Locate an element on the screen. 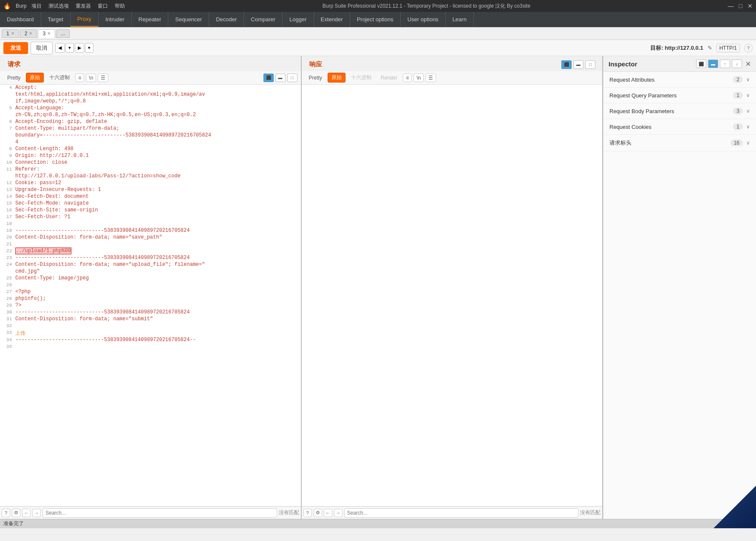  menu-window: 窗口 is located at coordinates (103, 6).